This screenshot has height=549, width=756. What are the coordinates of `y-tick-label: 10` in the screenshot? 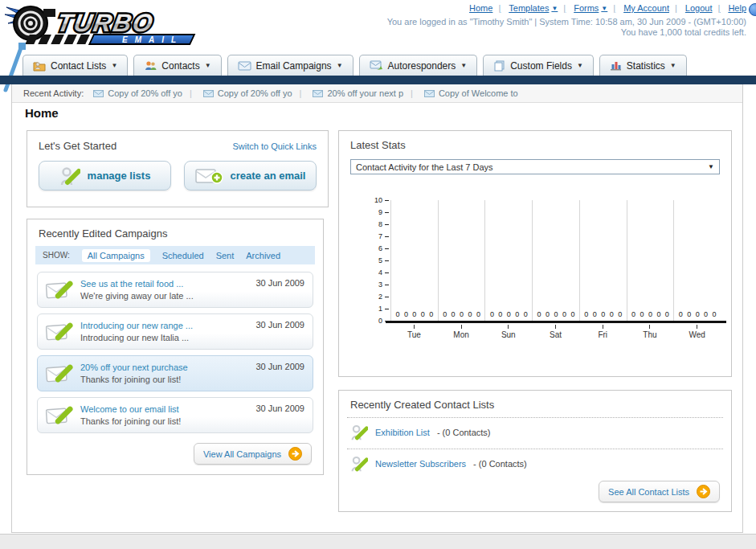 It's located at (382, 200).